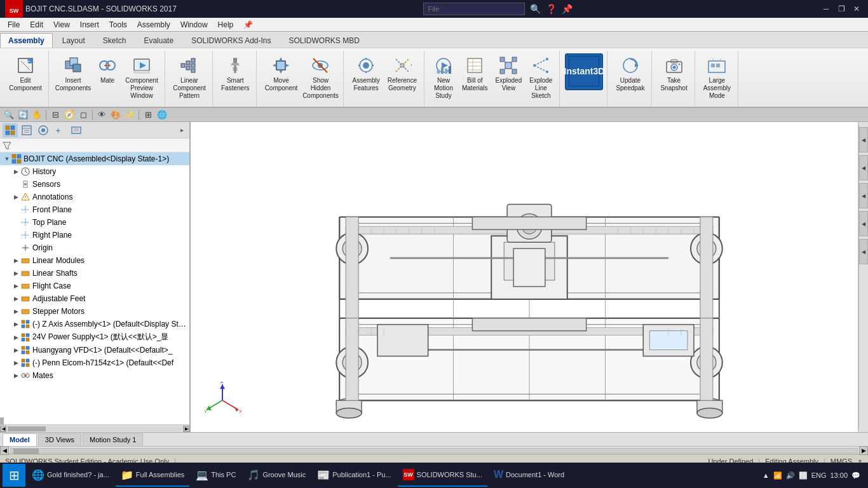 The image size is (868, 488). Describe the element at coordinates (107, 70) in the screenshot. I see `mate-button: Mate` at that location.